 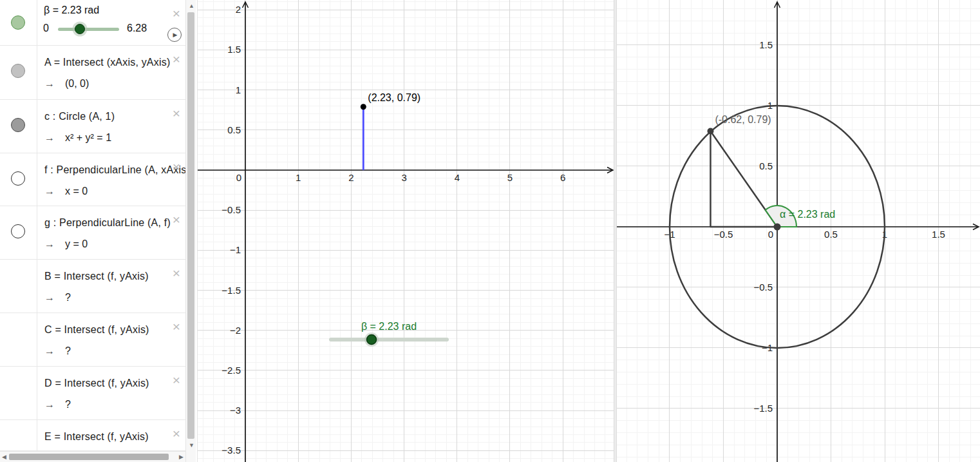 I want to click on object-definition: D = Intersect (f, yAxis), so click(x=107, y=378).